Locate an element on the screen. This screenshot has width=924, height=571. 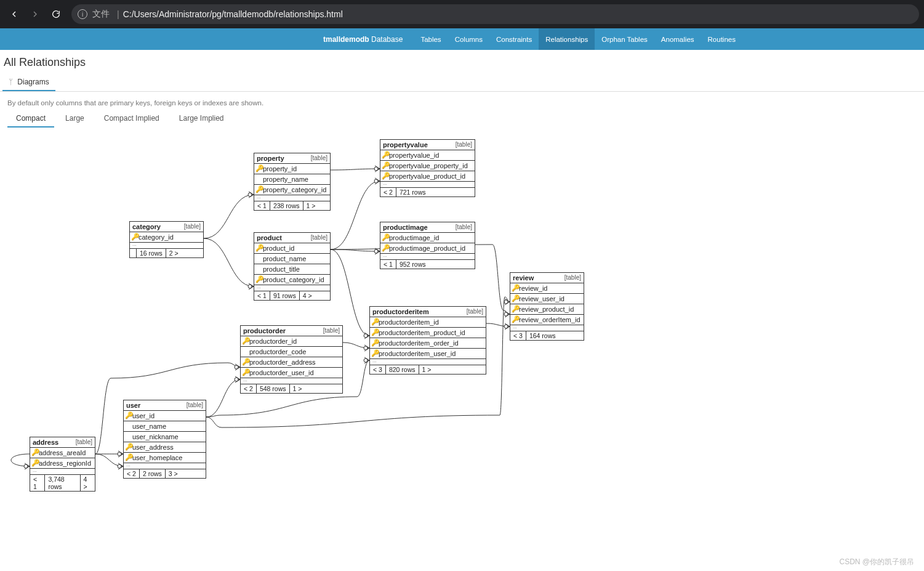
watermark: CSDN @你的凯子很吊 is located at coordinates (877, 562).